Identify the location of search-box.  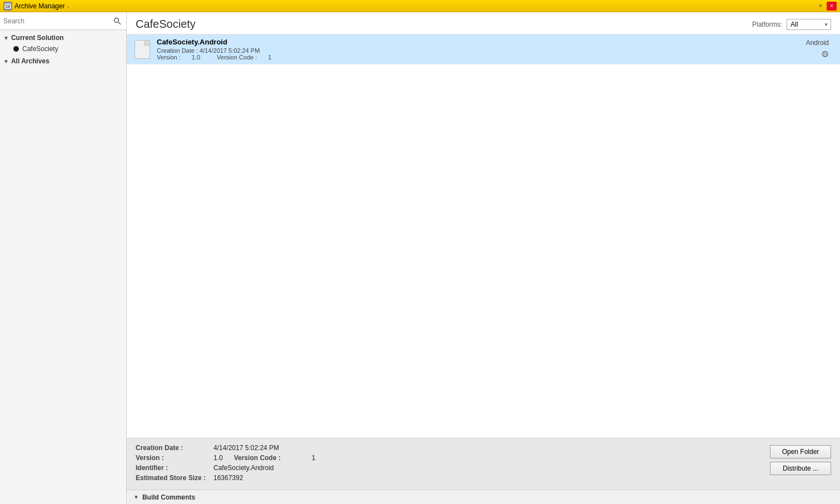
(63, 21).